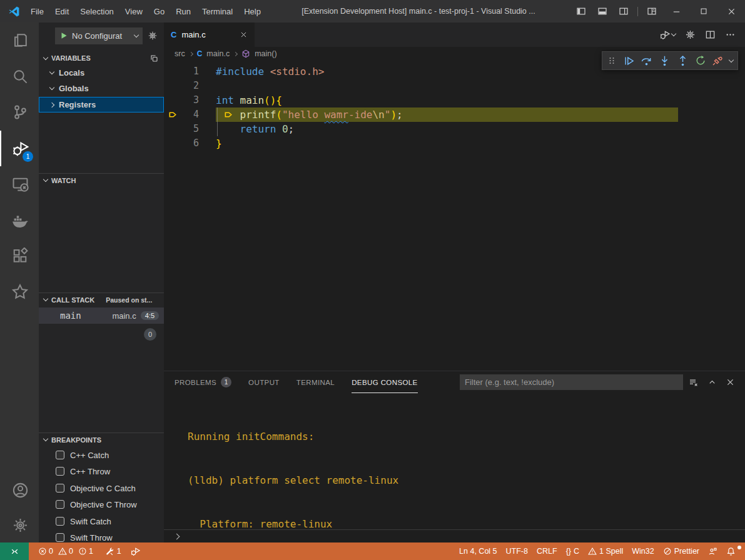 The width and height of the screenshot is (745, 560). Describe the element at coordinates (683, 61) in the screenshot. I see `step-out-button` at that location.